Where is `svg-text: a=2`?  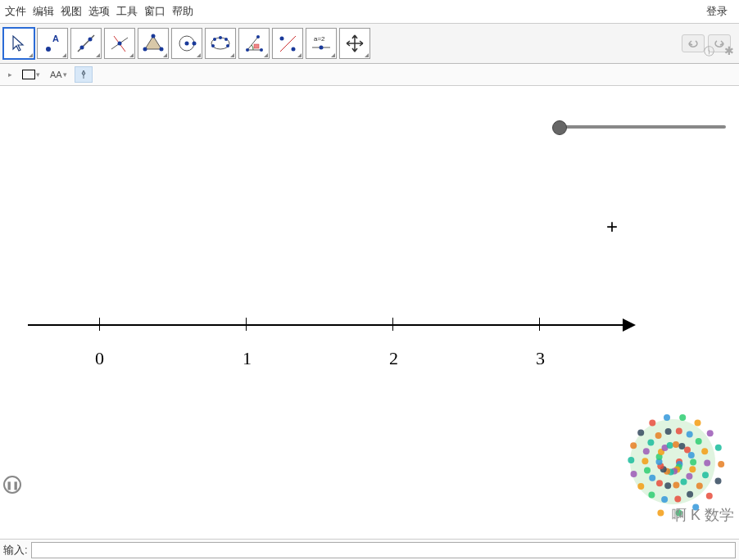 svg-text: a=2 is located at coordinates (320, 39).